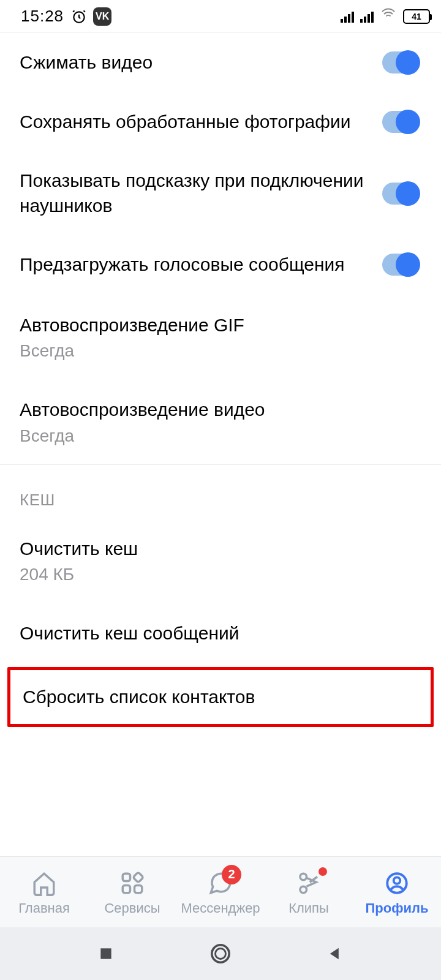 This screenshot has height=980, width=441. I want to click on nav-clips: Клипы, so click(309, 892).